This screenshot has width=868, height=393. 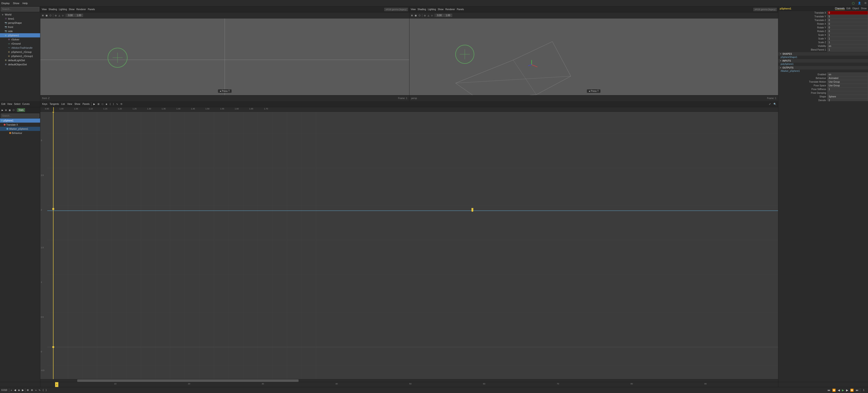 I want to click on outliner-item-objectset: ⚙ defaultObjectSet, so click(x=20, y=64).